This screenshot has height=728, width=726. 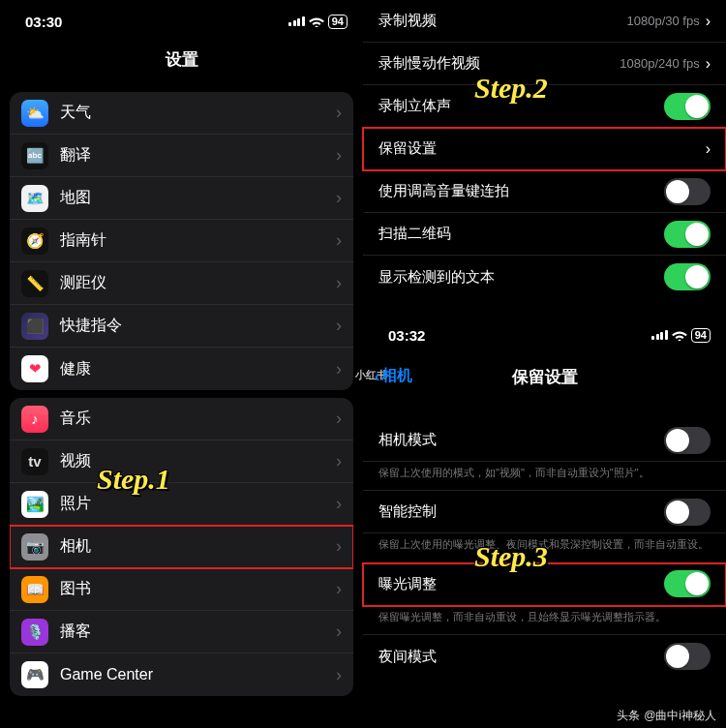 I want to click on row-detected-text: 显示检测到的文本, so click(x=544, y=277).